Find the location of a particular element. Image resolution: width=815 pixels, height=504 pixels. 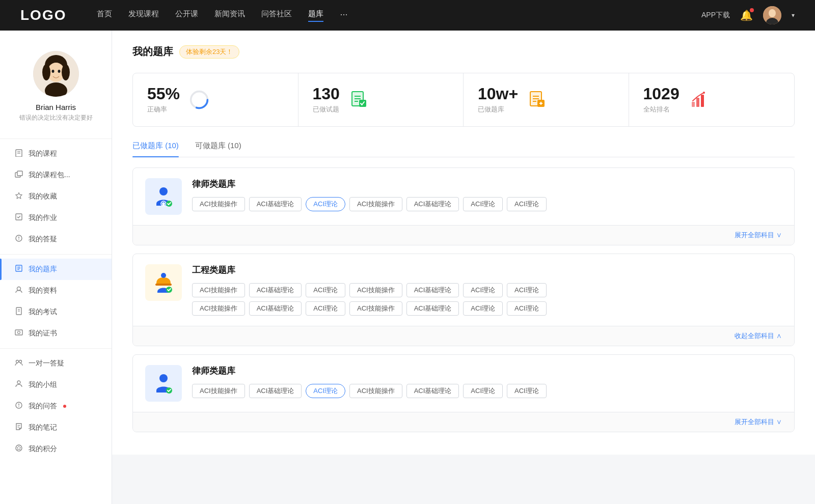

tag-aci-skill-op: ACI技能操作 is located at coordinates (219, 204).